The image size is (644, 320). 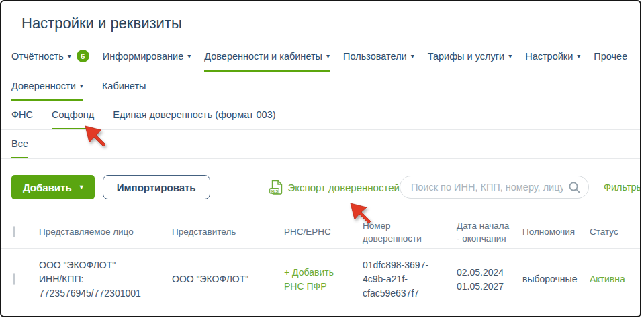 I want to click on add-button-label: Добавить, so click(x=47, y=188).